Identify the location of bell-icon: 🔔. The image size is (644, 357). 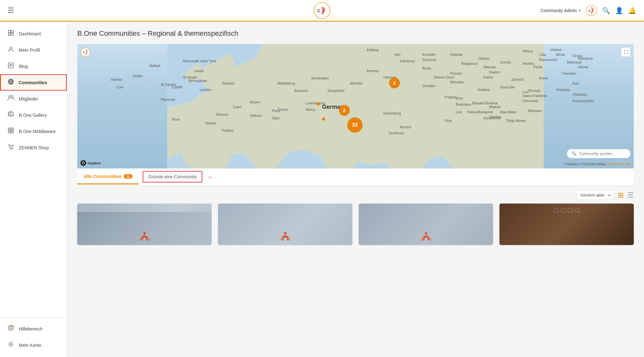
(633, 11).